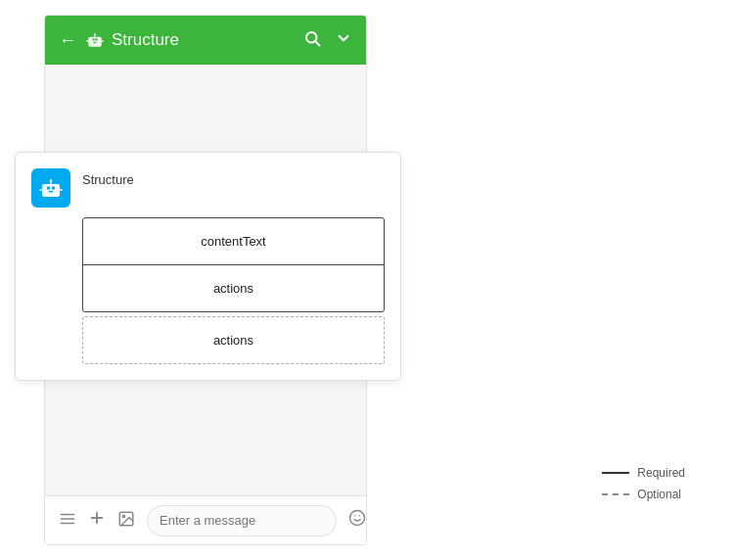 Image resolution: width=734 pixels, height=560 pixels. Describe the element at coordinates (662, 473) in the screenshot. I see `required-label: Required` at that location.